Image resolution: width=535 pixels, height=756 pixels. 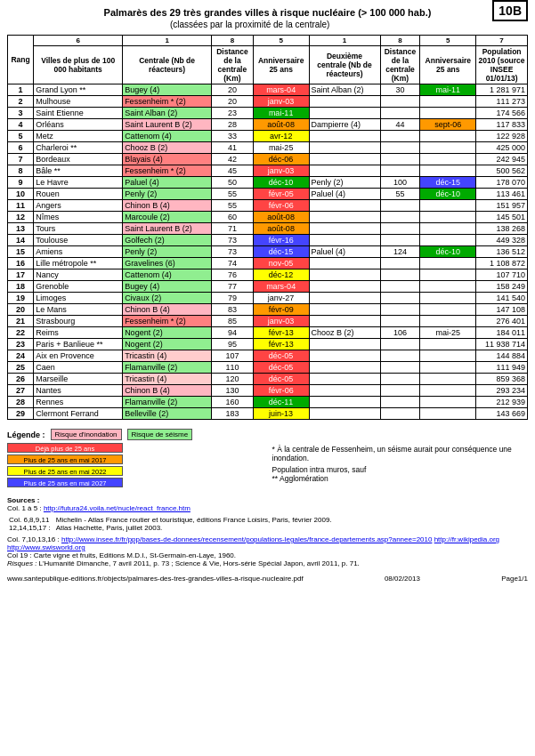 What do you see at coordinates (78, 286) in the screenshot?
I see `cell-ville: Grenoble` at bounding box center [78, 286].